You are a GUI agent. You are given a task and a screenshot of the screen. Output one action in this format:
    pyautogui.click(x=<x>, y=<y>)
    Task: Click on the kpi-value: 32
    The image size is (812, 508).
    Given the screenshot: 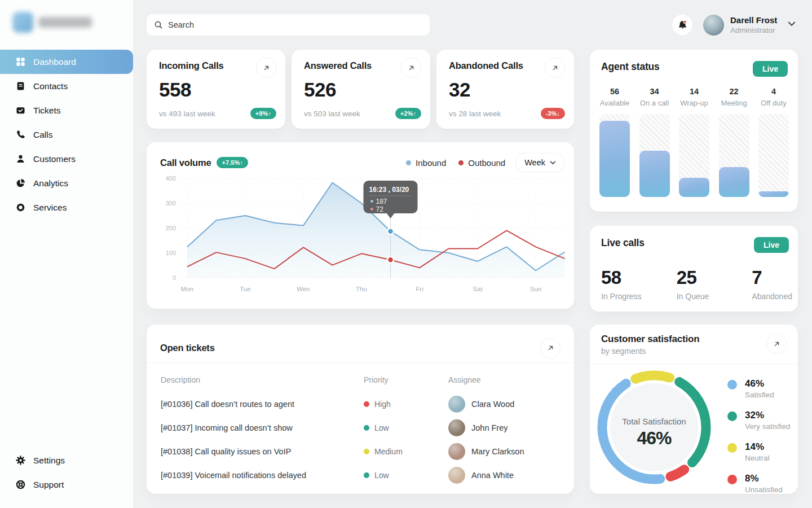 What is the action you would take?
    pyautogui.click(x=505, y=90)
    